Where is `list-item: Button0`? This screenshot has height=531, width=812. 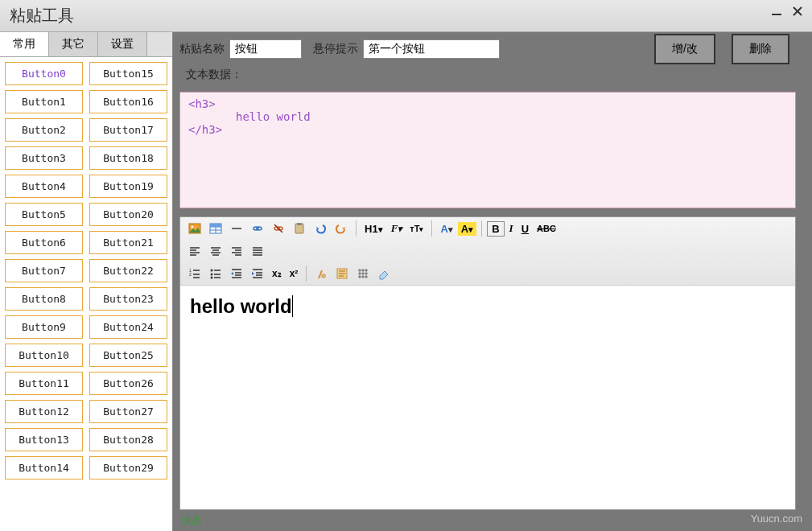 list-item: Button0 is located at coordinates (43, 74).